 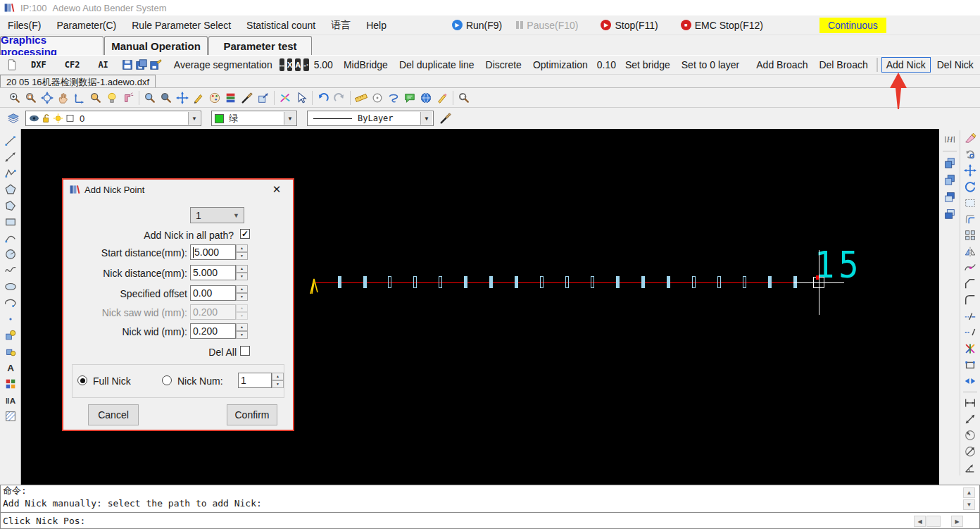 What do you see at coordinates (298, 65) in the screenshot?
I see `bridge-a-icon: A` at bounding box center [298, 65].